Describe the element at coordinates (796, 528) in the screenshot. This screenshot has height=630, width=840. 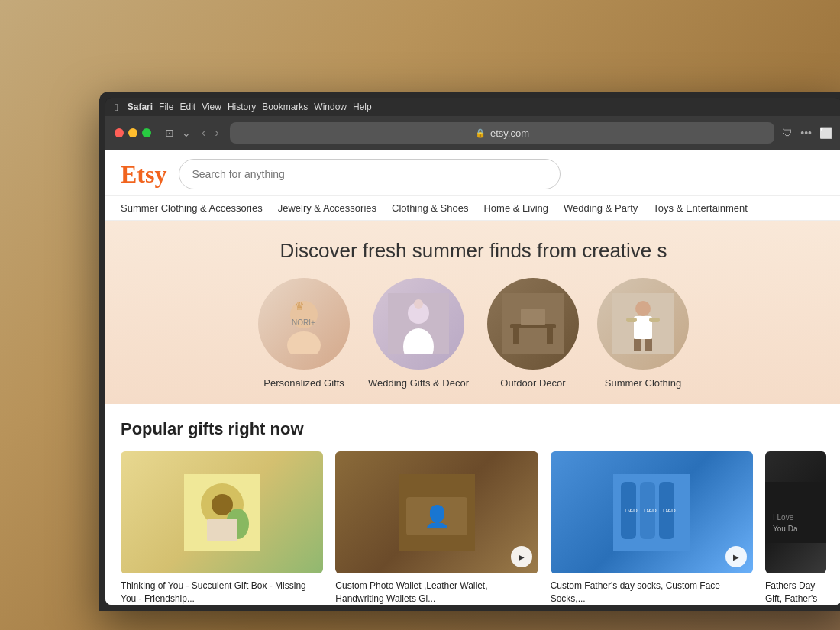
I see `product-card-fathers-day: I Love You Da Fathers Day Gift, Father's…` at that location.